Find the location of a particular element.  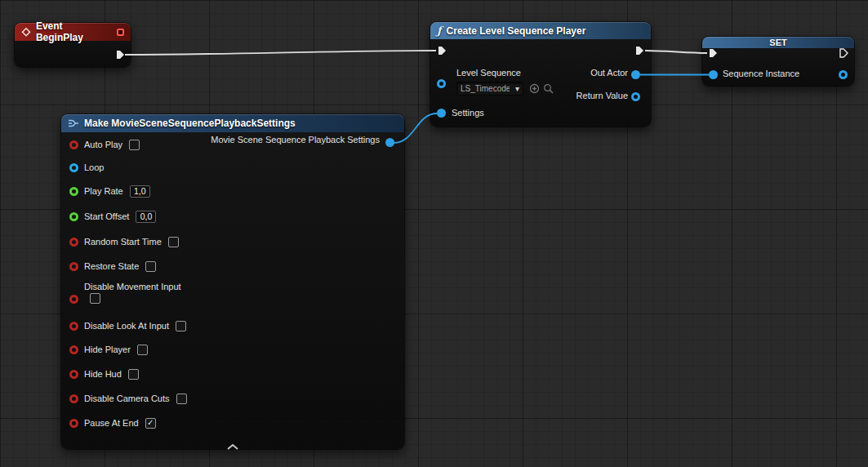

pin-label-out-actor: Out Actor is located at coordinates (609, 73).